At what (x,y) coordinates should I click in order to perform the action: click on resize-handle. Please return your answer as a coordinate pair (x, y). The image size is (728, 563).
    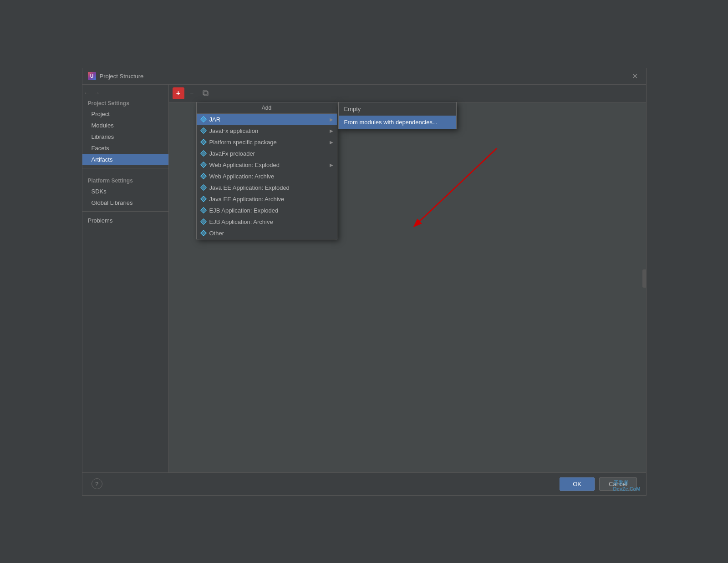
    Looking at the image, I should click on (644, 279).